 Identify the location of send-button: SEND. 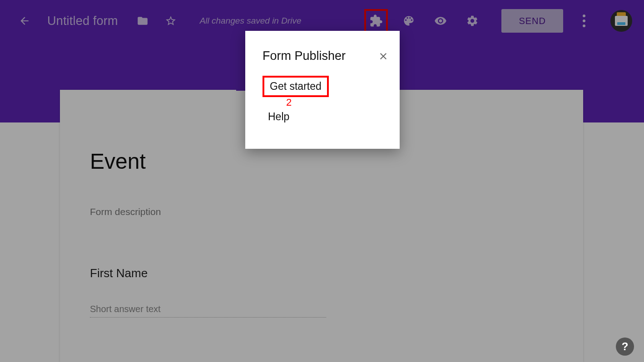
(532, 21).